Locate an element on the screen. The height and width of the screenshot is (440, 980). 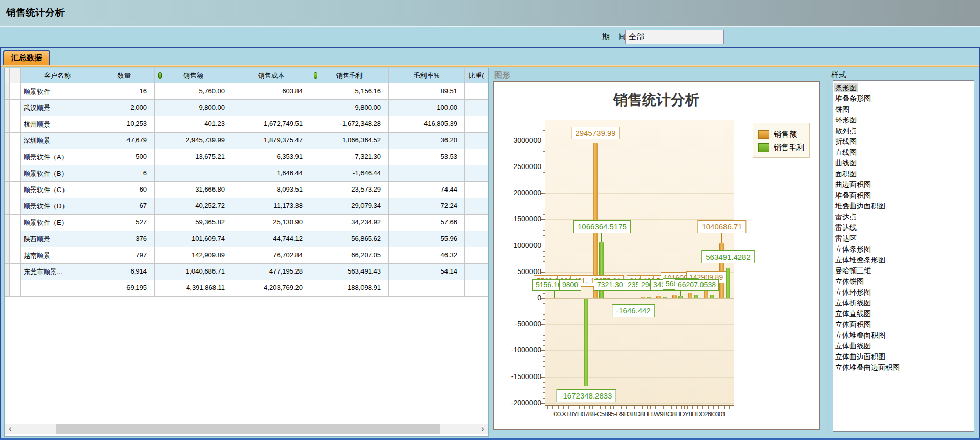
table-cell: 9,800.00 is located at coordinates (349, 108).